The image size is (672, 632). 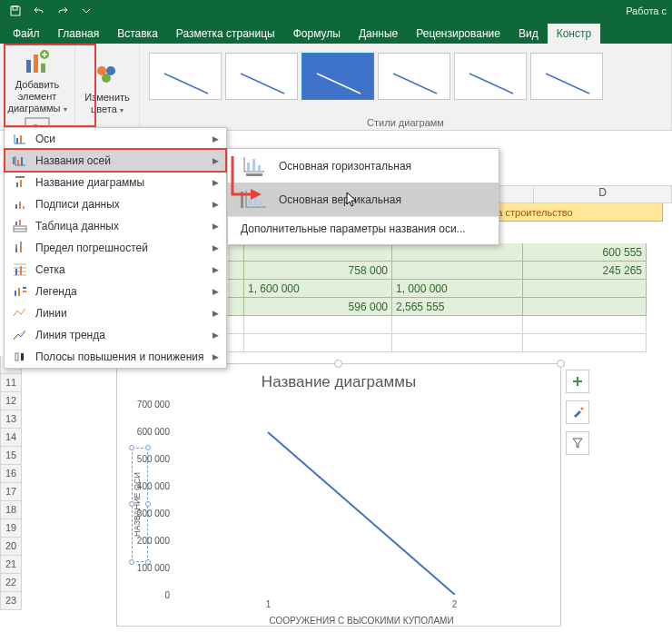 What do you see at coordinates (90, 183) in the screenshot?
I see `menu-label: Название диаграммы` at bounding box center [90, 183].